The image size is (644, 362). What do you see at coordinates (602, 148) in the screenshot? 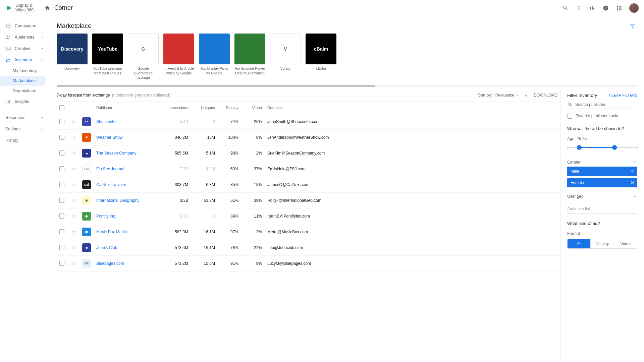
I see `age-range-slider` at bounding box center [602, 148].